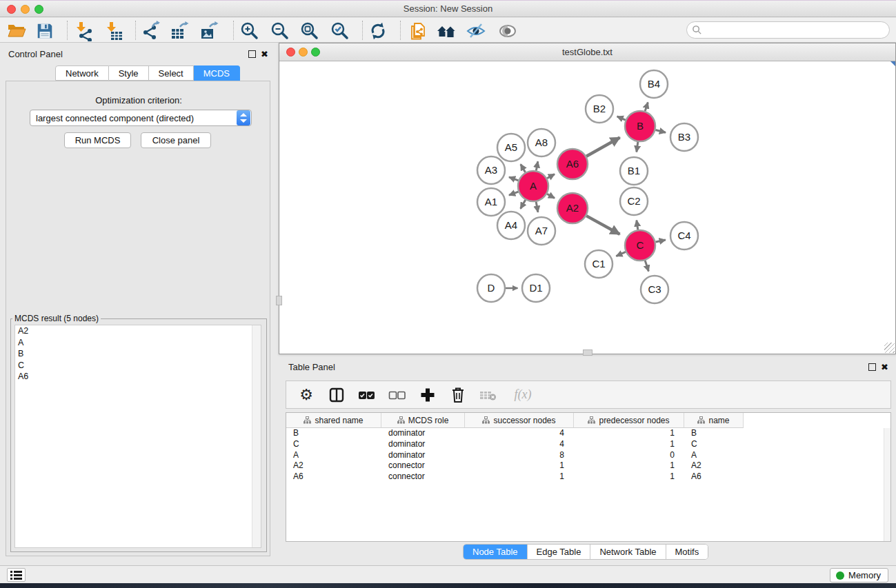 The image size is (896, 588). What do you see at coordinates (588, 456) in the screenshot?
I see `table-row: Adominator80A` at bounding box center [588, 456].